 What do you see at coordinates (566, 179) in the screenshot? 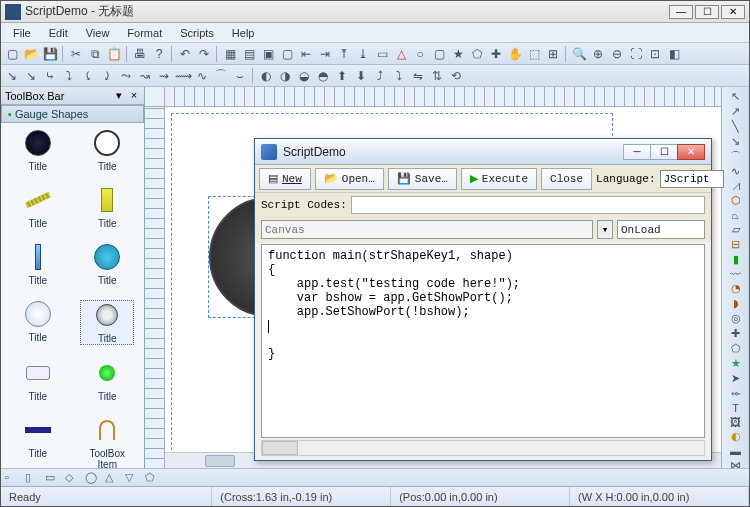
I see `close-script-button: Close` at bounding box center [566, 179].